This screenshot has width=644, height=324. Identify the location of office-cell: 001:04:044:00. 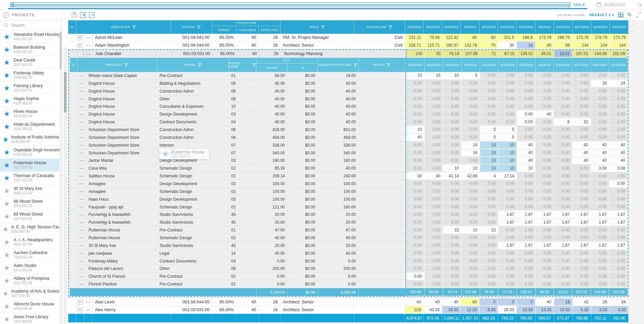
(192, 302).